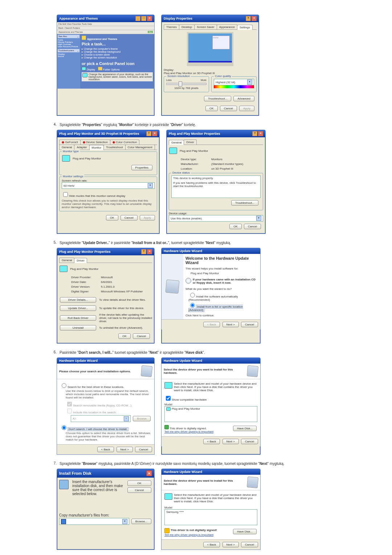 The width and height of the screenshot is (392, 555). What do you see at coordinates (171, 27) in the screenshot?
I see `tab-themes: Themes` at bounding box center [171, 27].